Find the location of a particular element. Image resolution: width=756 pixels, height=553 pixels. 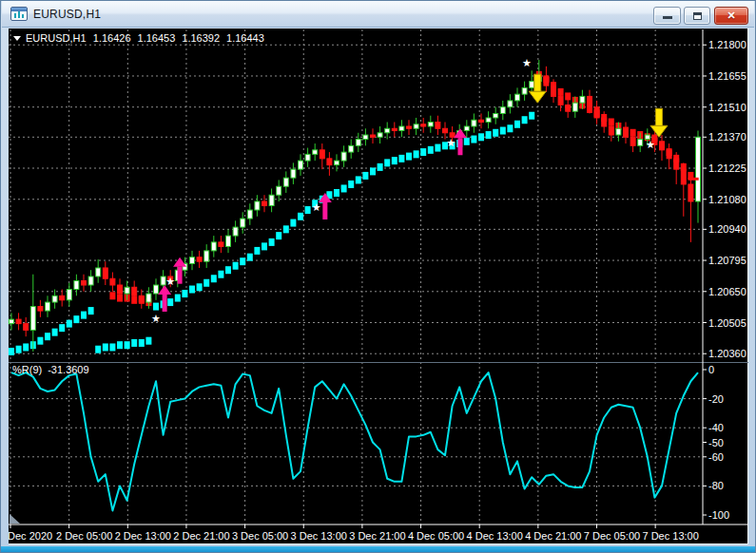

wpr-value: -31.3609 is located at coordinates (68, 370).